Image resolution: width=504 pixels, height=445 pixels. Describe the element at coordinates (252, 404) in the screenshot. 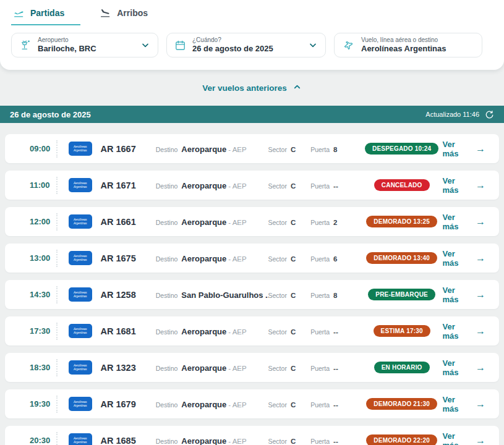

I see `flight-row: 19:30 Aerolíneas Argentinas AR 1679 Dest…` at that location.